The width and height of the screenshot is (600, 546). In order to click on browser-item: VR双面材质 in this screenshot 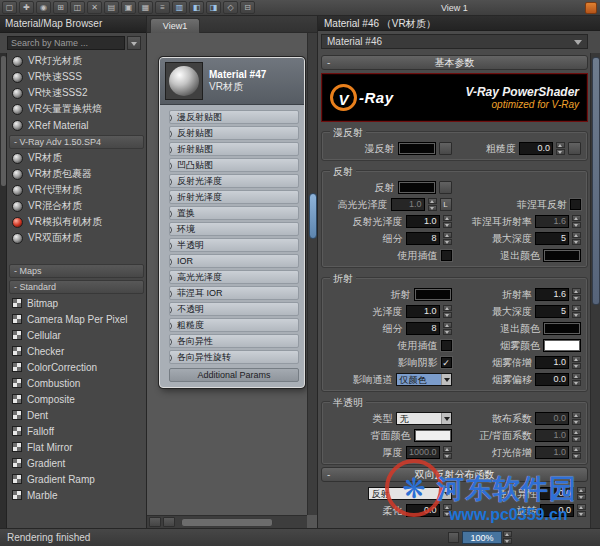, I will do `click(76, 238)`.